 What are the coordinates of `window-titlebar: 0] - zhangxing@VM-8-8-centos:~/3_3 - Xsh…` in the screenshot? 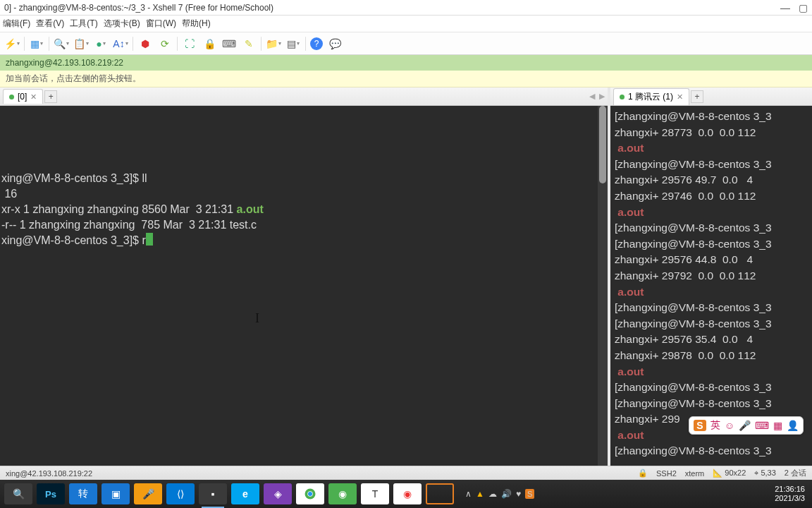 It's located at (406, 8).